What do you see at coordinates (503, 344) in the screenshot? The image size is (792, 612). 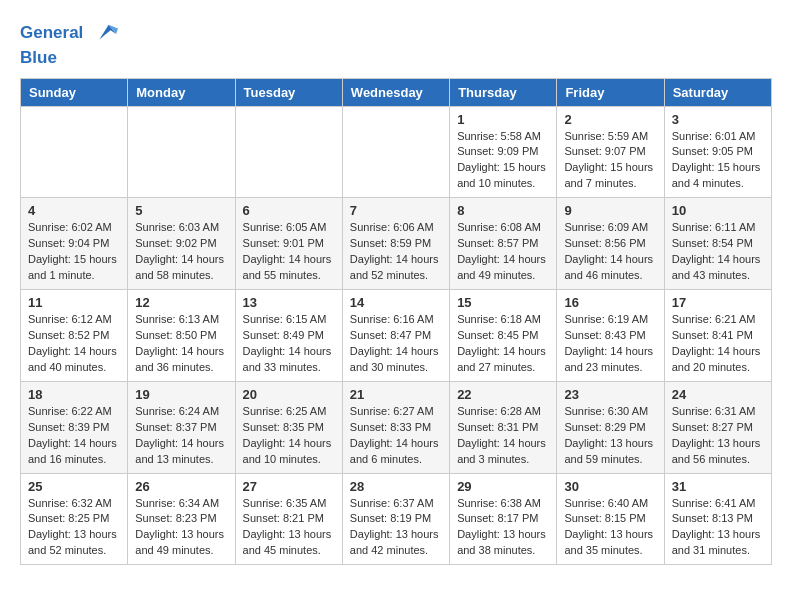 I see `day-info: Sunrise: 6:18 AMSunset: 8:45 PMDaylight:…` at bounding box center [503, 344].